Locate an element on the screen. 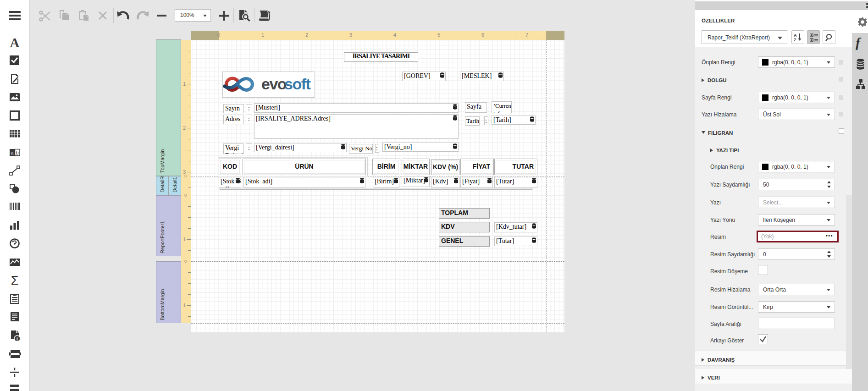 The width and height of the screenshot is (868, 391). svg-text: Z is located at coordinates (795, 39).